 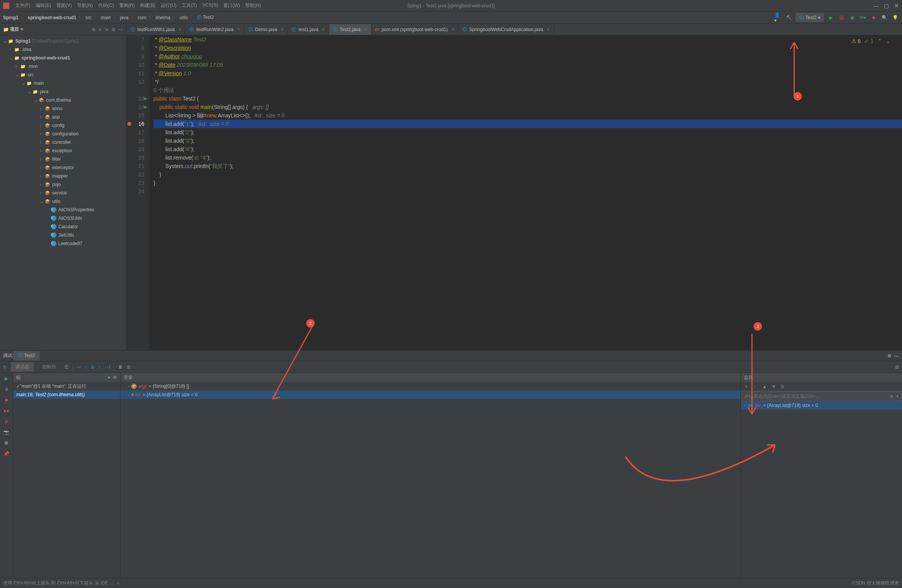 I want to click on breadcrumb-item: itheima, so click(x=163, y=18).